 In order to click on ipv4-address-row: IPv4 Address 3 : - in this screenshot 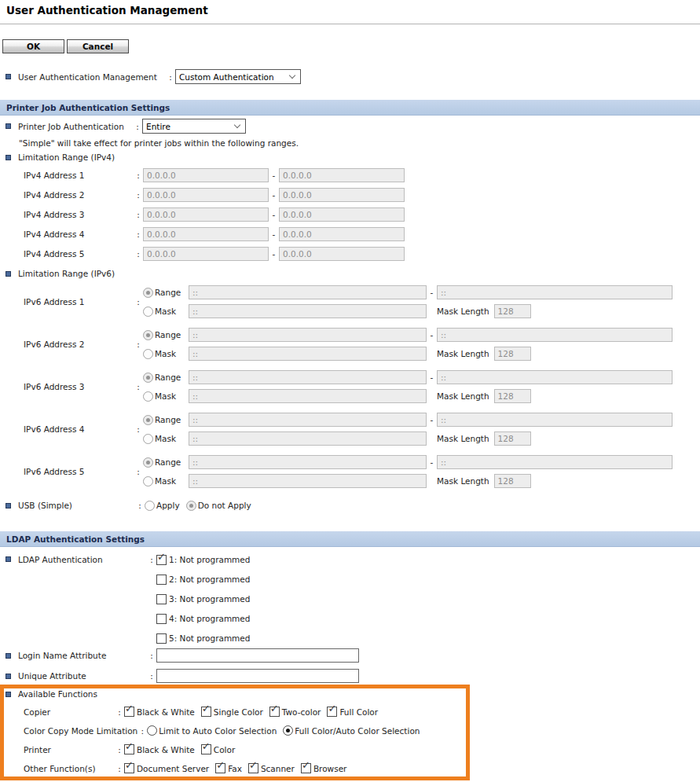, I will do `click(203, 215)`.